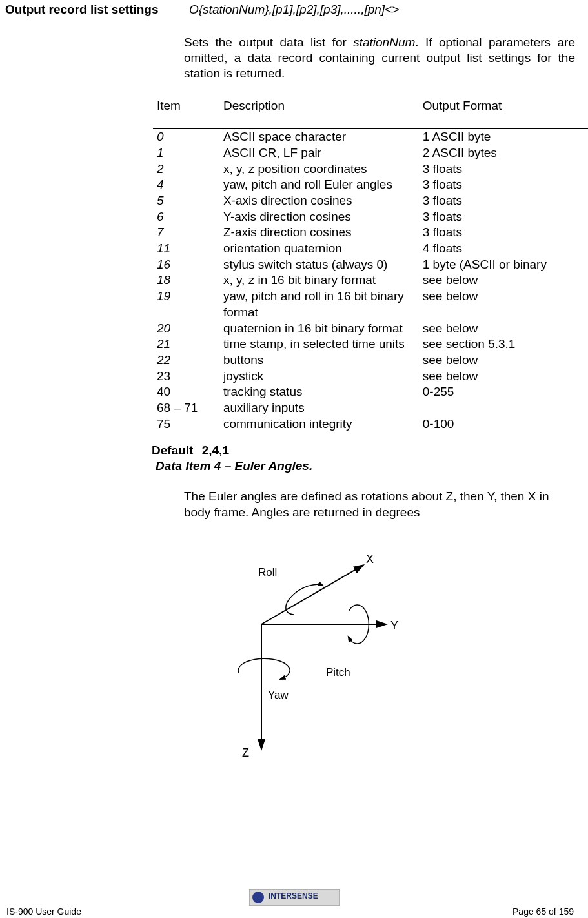 The image size is (588, 918). Describe the element at coordinates (370, 559) in the screenshot. I see `axis-x-label: X` at that location.